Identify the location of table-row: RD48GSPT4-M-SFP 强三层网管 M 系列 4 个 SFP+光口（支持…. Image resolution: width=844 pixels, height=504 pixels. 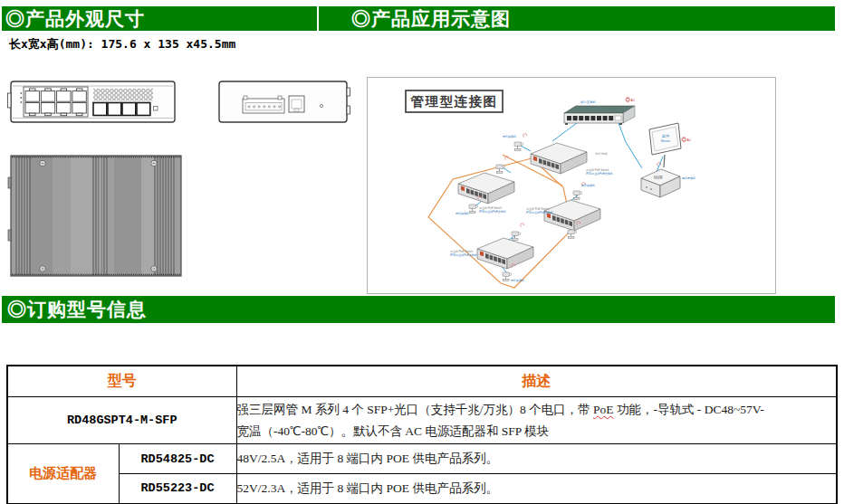
(422, 421).